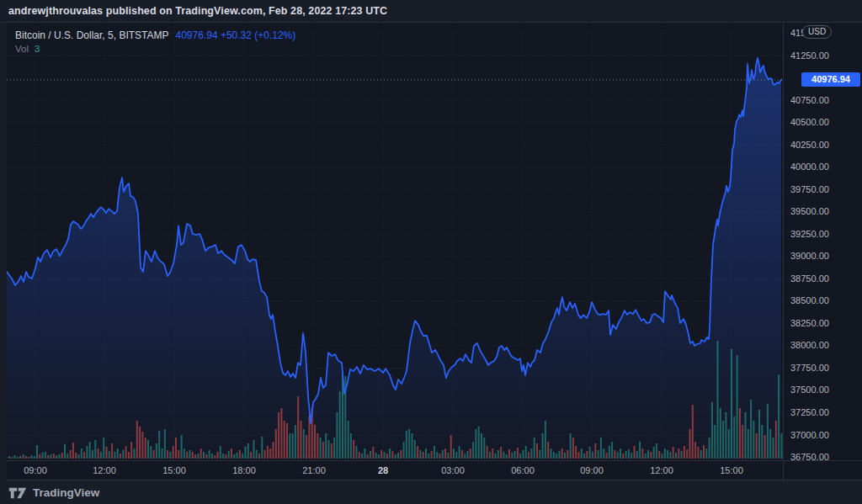 This screenshot has height=504, width=862. I want to click on price-axis-label: 37000.00, so click(810, 435).